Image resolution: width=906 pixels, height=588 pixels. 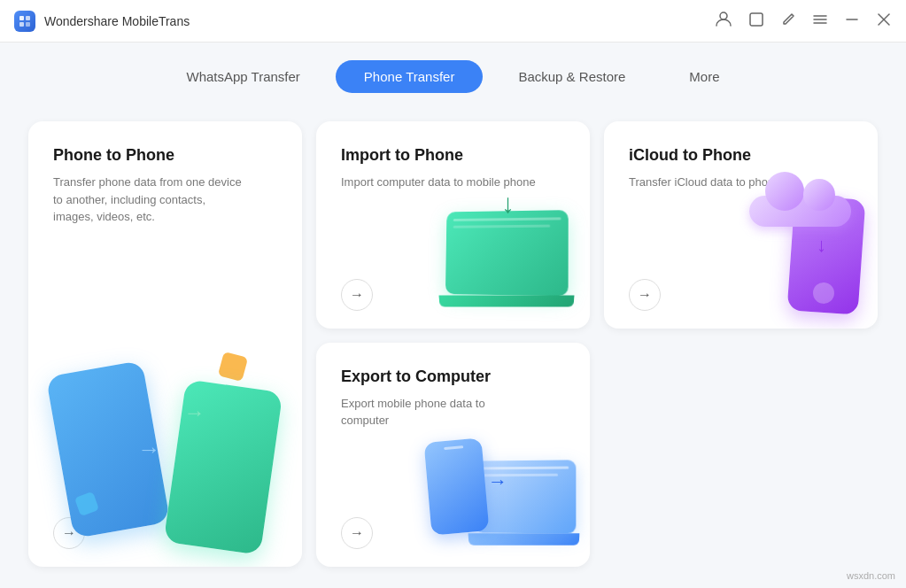 What do you see at coordinates (756, 21) in the screenshot?
I see `window-icon` at bounding box center [756, 21].